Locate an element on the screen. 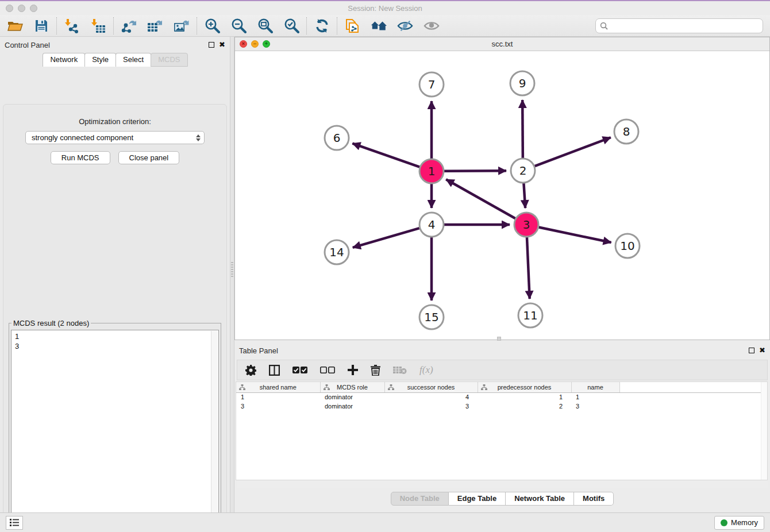 Image resolution: width=770 pixels, height=532 pixels. import-table-icon is located at coordinates (98, 26).